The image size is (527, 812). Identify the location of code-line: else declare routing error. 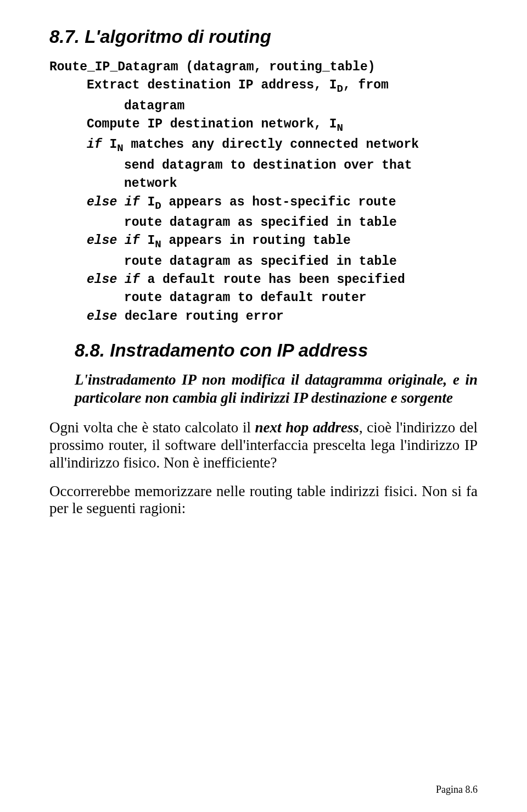
(167, 316).